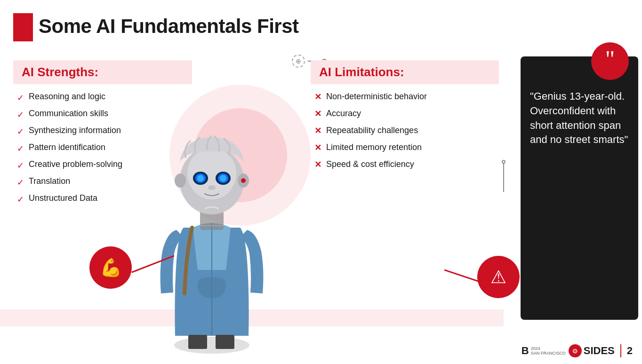  I want to click on limitation-item-5: Speed & cost efficiency, so click(370, 165).